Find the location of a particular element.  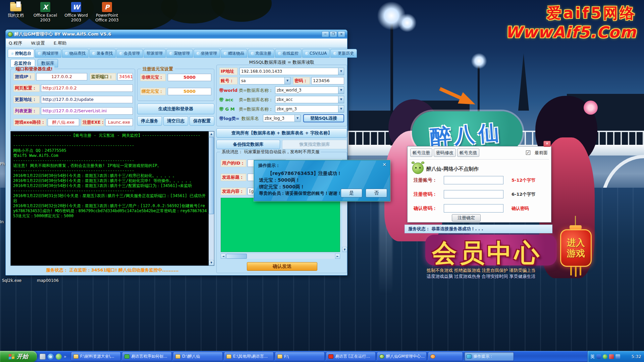

tab-mall: 商城管理 is located at coordinates (48, 53).